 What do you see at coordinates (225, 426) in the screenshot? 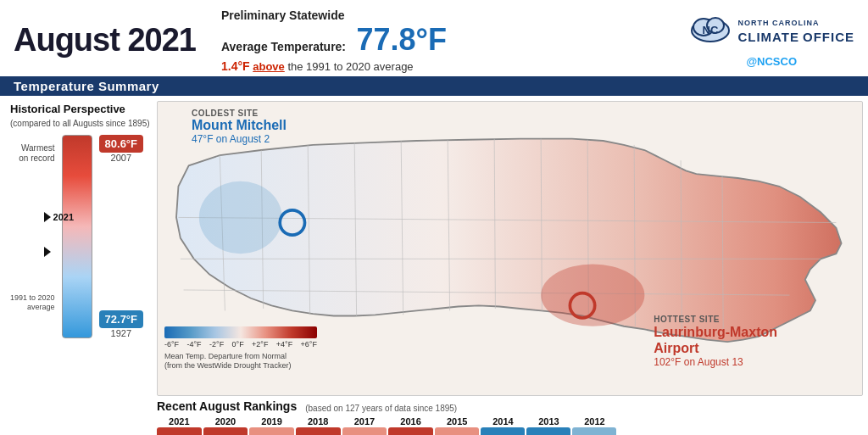
I see `rank-year-col: 202017thwarmest` at bounding box center [225, 426].